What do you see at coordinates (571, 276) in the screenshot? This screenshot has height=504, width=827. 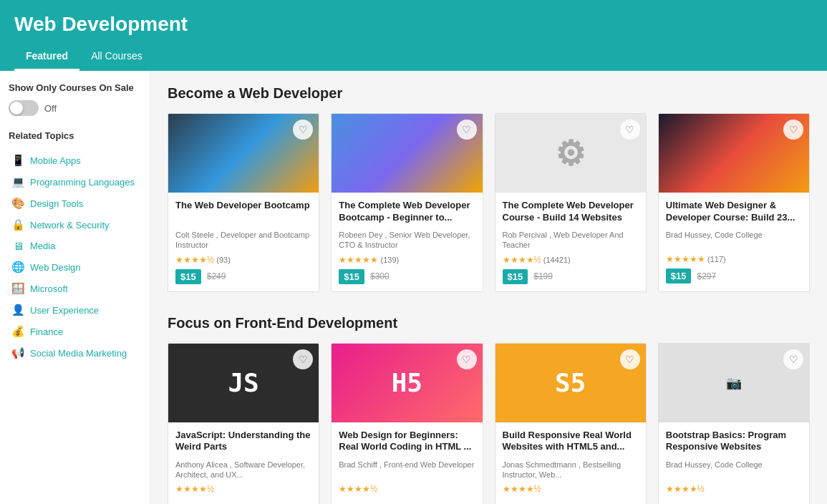 I see `price-row: $15 $199` at bounding box center [571, 276].